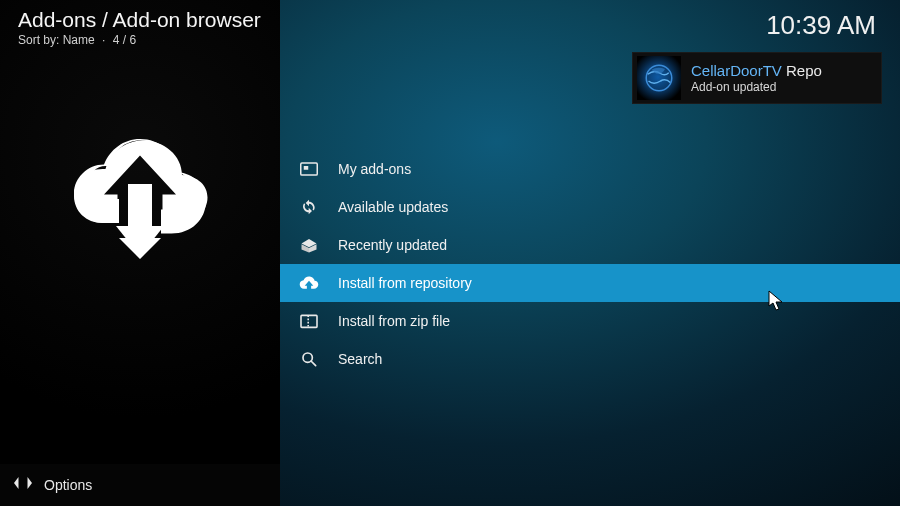 The image size is (900, 506). Describe the element at coordinates (392, 245) in the screenshot. I see `menu-item-label: Recently updated` at that location.